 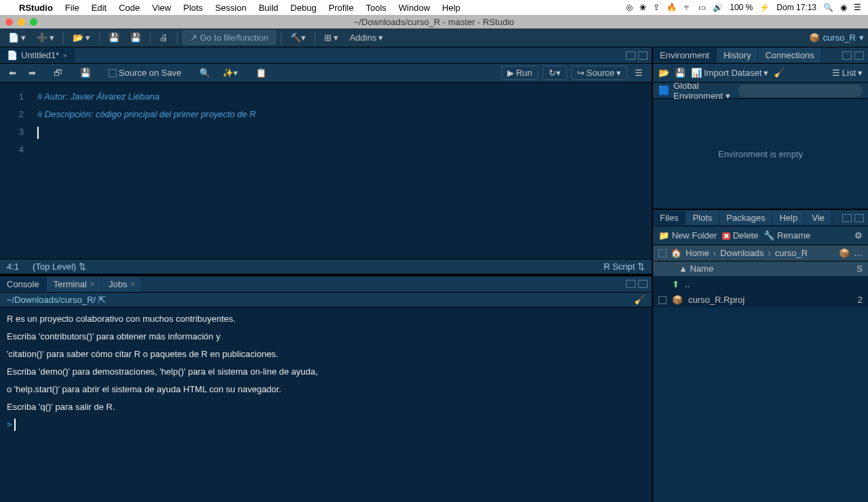 I want to click on source-button: ↪ Source ▾, so click(x=599, y=73).